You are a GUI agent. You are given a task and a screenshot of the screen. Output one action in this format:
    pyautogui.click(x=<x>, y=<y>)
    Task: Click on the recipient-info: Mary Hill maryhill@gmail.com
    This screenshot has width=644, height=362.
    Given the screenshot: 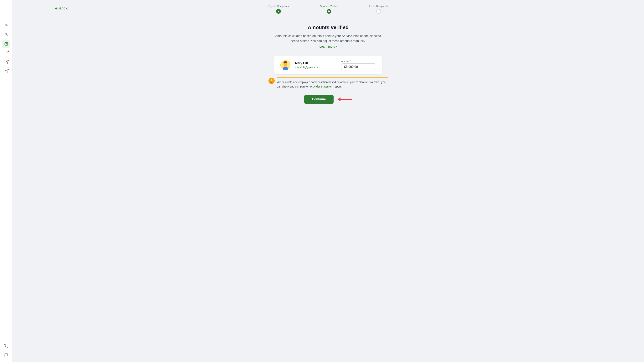 What is the action you would take?
    pyautogui.click(x=316, y=65)
    